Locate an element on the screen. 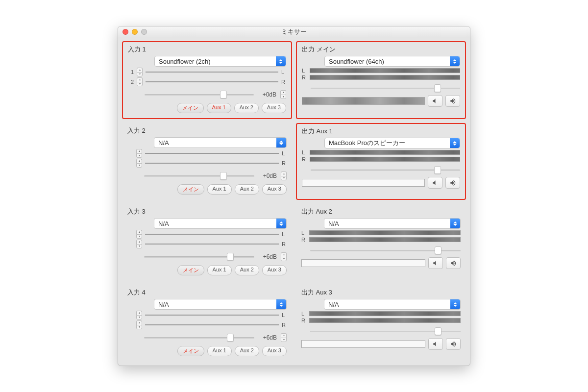 The image size is (588, 392). output-panel-1: 出力 メイン Soundflower (64ch) L R is located at coordinates (381, 80).